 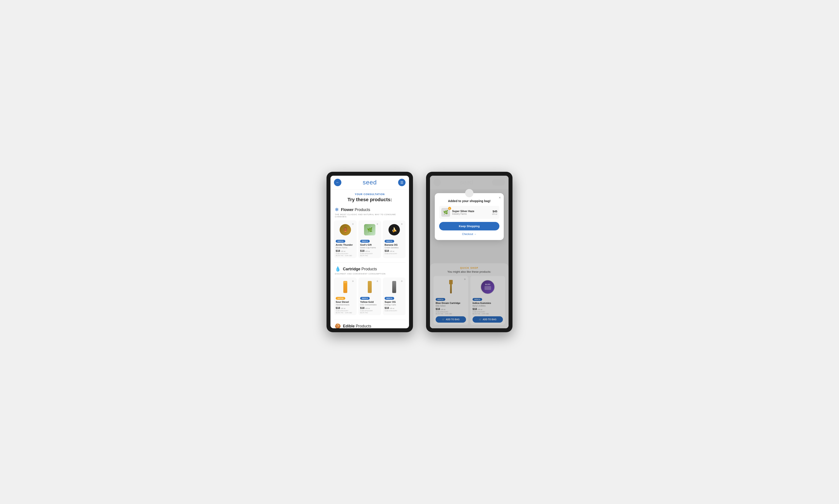 What do you see at coordinates (360, 269) in the screenshot?
I see `cartridge-category-title: Cartridge Products` at bounding box center [360, 269].